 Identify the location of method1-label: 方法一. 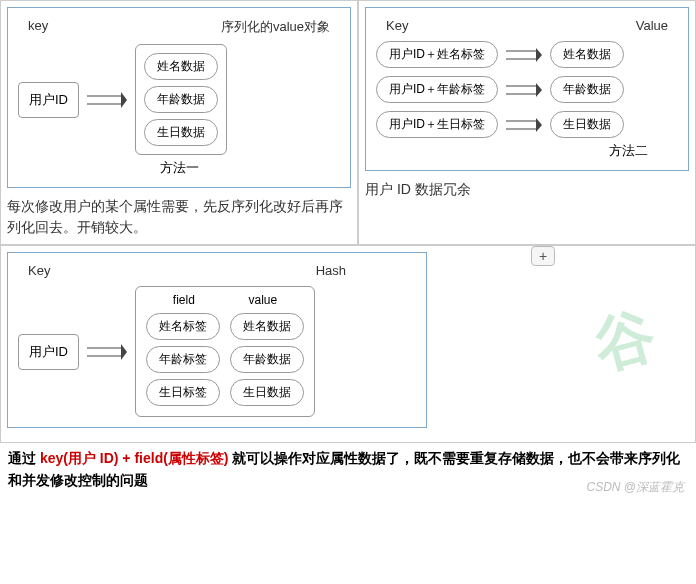
(179, 168).